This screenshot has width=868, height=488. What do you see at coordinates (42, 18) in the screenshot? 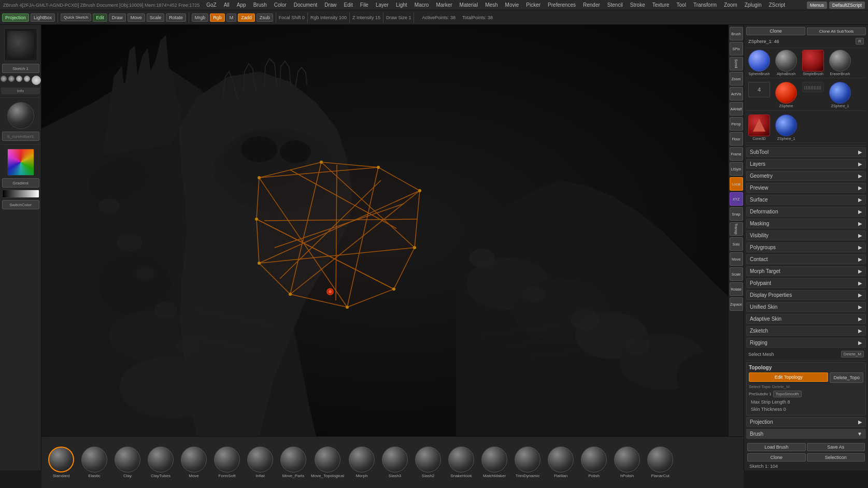
I see `lightbox-btn: LightBox` at bounding box center [42, 18].